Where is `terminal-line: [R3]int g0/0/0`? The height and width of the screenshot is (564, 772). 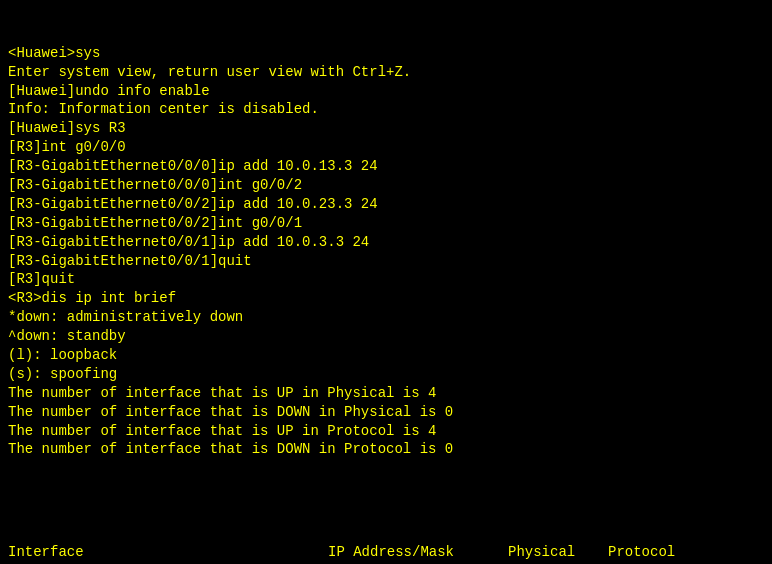 terminal-line: [R3]int g0/0/0 is located at coordinates (386, 148).